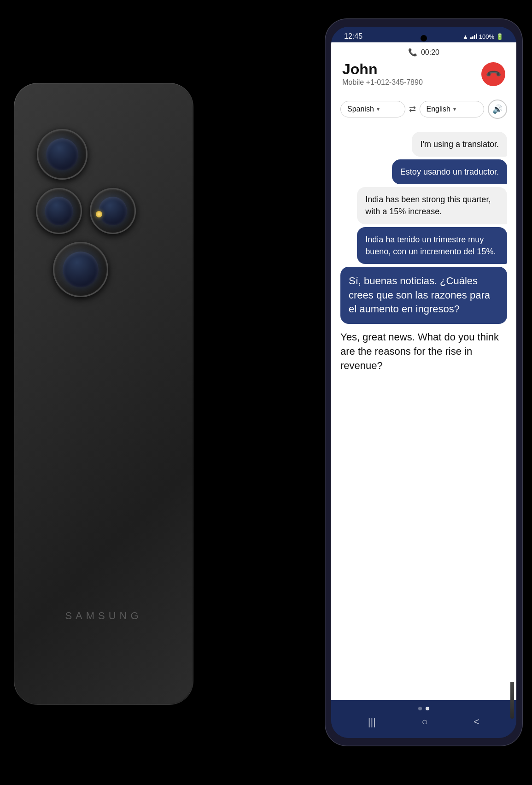 This screenshot has width=532, height=785. What do you see at coordinates (493, 74) in the screenshot?
I see `end-call-icon: 📞` at bounding box center [493, 74].